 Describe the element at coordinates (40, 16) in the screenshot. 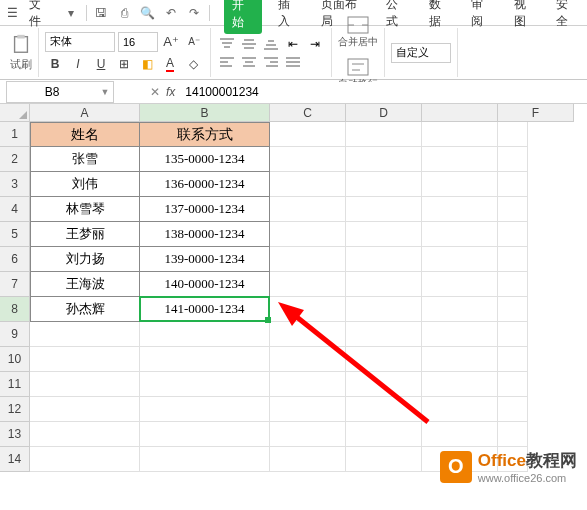

I see `file-menu: 文件` at that location.